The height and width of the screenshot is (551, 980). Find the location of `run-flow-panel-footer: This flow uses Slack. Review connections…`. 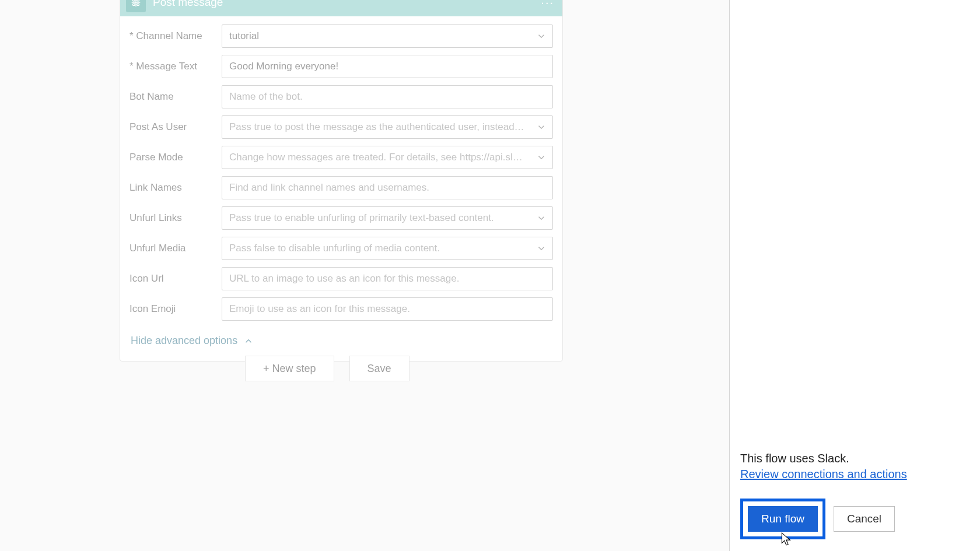

run-flow-panel-footer: This flow uses Slack. Review connections… is located at coordinates (855, 501).